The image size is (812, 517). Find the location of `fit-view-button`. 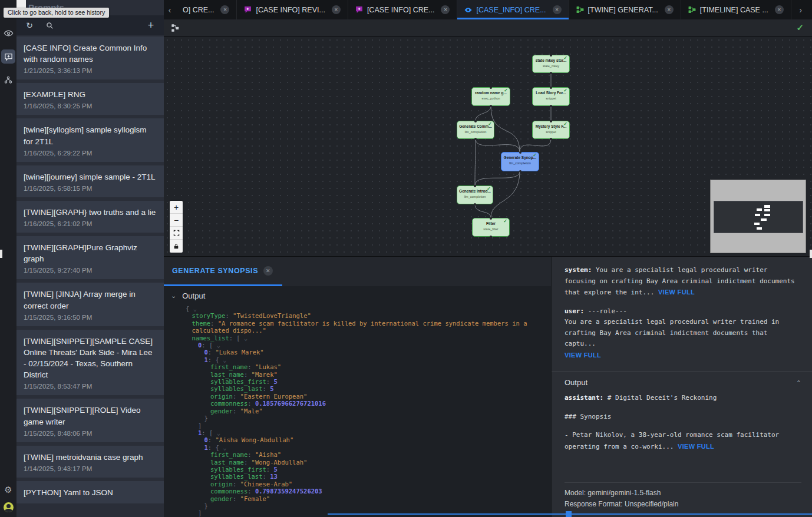

fit-view-button is located at coordinates (176, 233).